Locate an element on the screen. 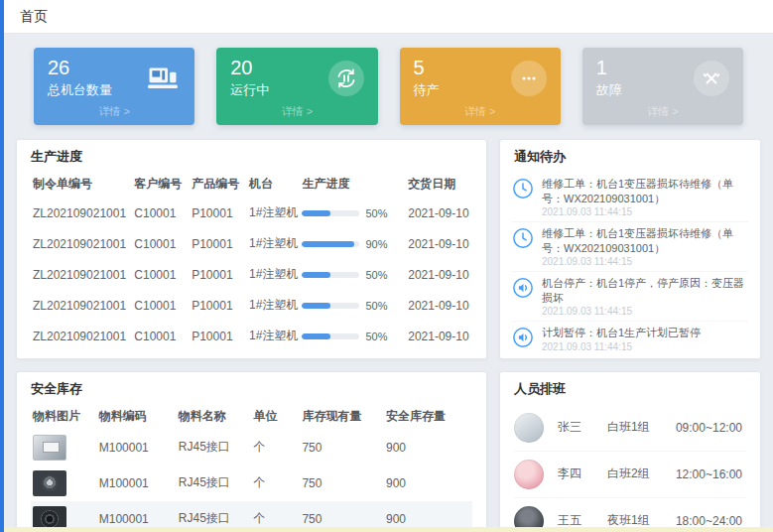  column-header: 产品编号 is located at coordinates (218, 185).